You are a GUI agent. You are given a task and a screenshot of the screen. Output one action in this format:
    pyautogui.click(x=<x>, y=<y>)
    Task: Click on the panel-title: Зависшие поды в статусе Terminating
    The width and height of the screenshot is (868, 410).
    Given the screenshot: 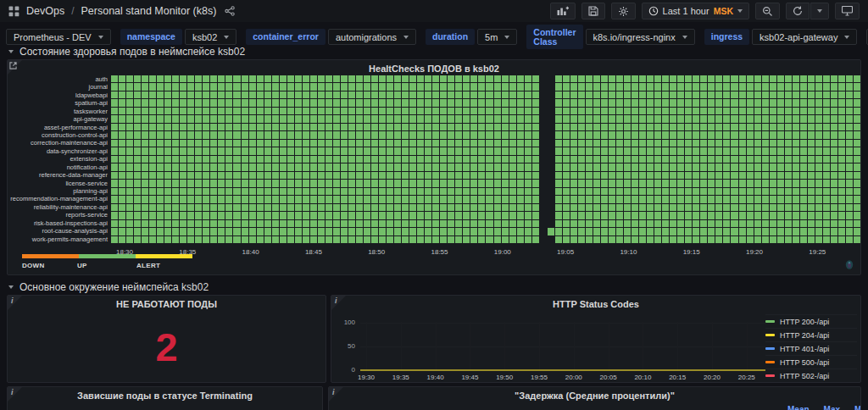 What is the action you would take?
    pyautogui.click(x=164, y=396)
    